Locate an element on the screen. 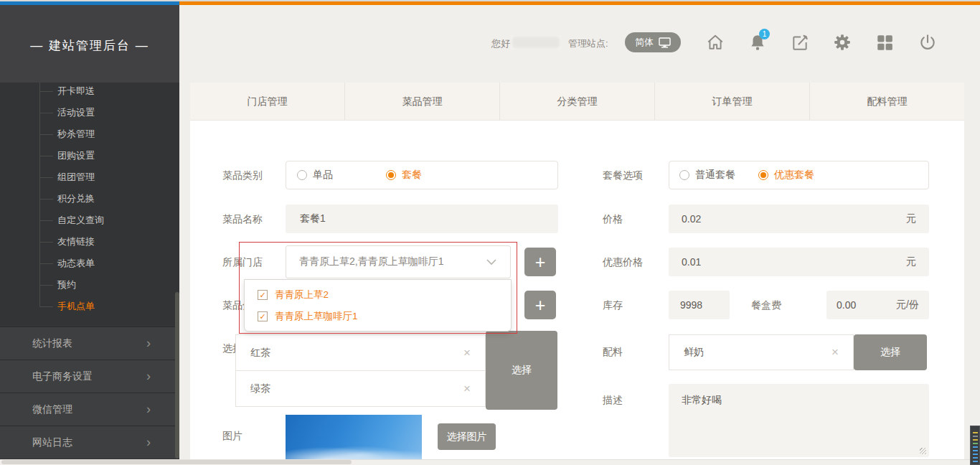  chevron-down-icon is located at coordinates (491, 262).